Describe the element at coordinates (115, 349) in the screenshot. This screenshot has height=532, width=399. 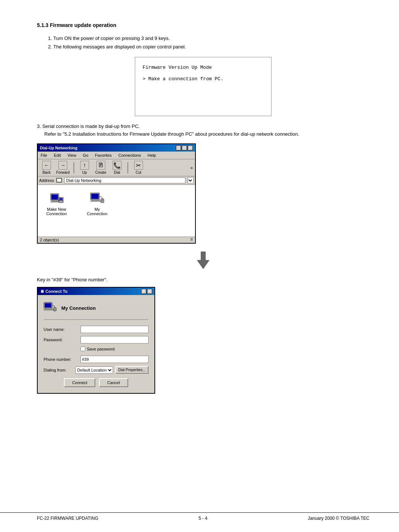
I see `save-password-row: Save password` at that location.